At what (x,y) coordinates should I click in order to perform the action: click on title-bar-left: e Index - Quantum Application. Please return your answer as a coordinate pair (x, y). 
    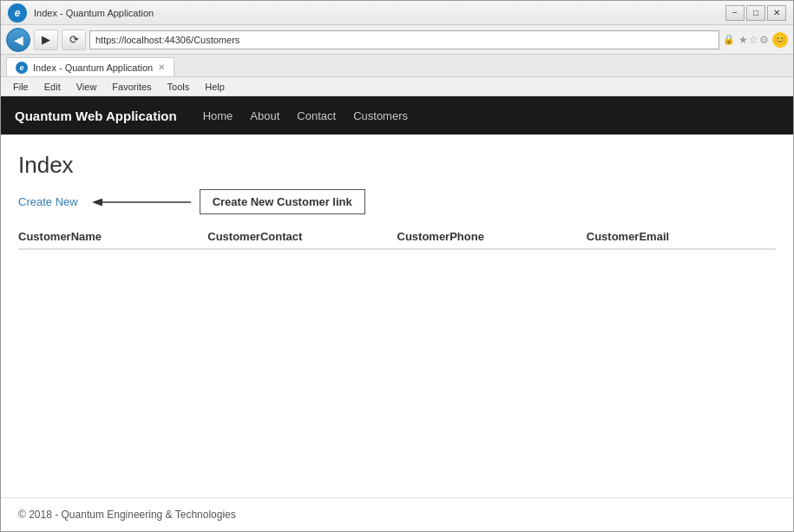
    Looking at the image, I should click on (81, 13).